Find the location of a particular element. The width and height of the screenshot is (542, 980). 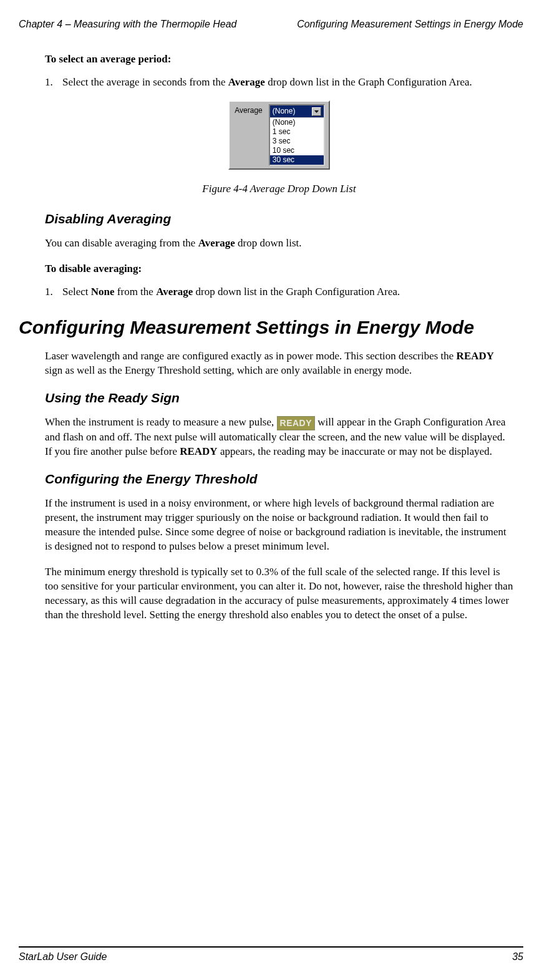

text-fragment: sign as well as the Energy Threshold set… is located at coordinates (228, 371).